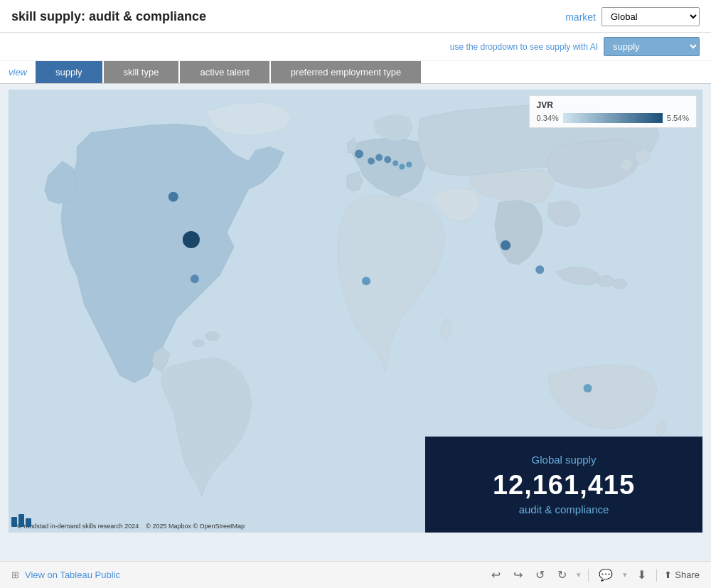  Describe the element at coordinates (613, 112) in the screenshot. I see `jvr-legend: JVR 0.34% 5.54%` at that location.